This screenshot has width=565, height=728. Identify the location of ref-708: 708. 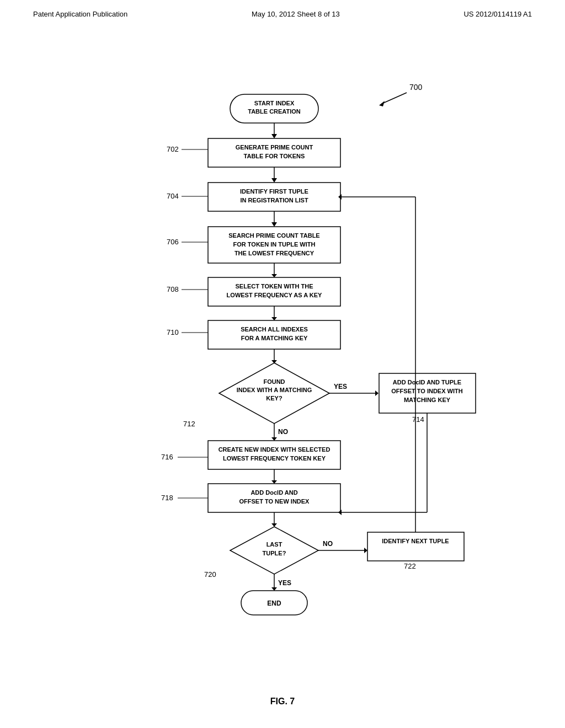
(173, 289).